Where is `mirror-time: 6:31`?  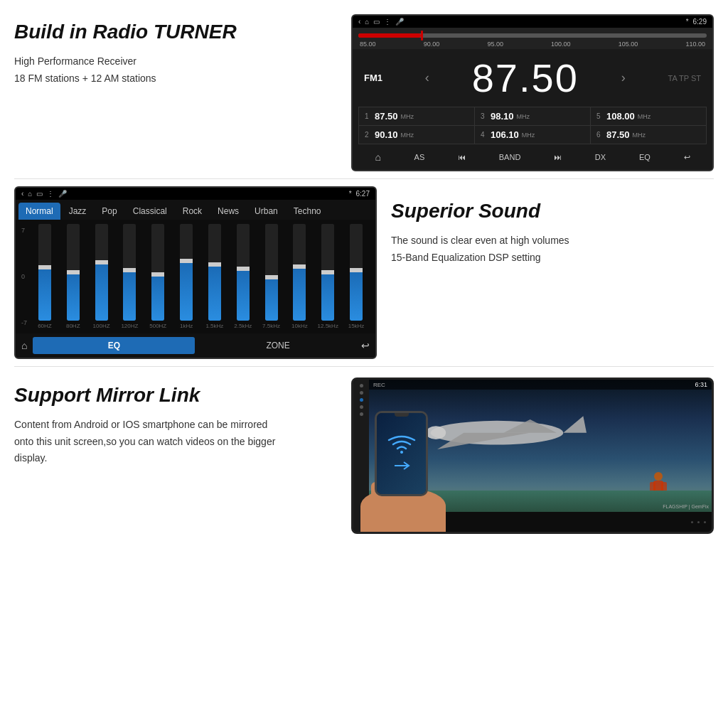
mirror-time: 6:31 is located at coordinates (701, 385).